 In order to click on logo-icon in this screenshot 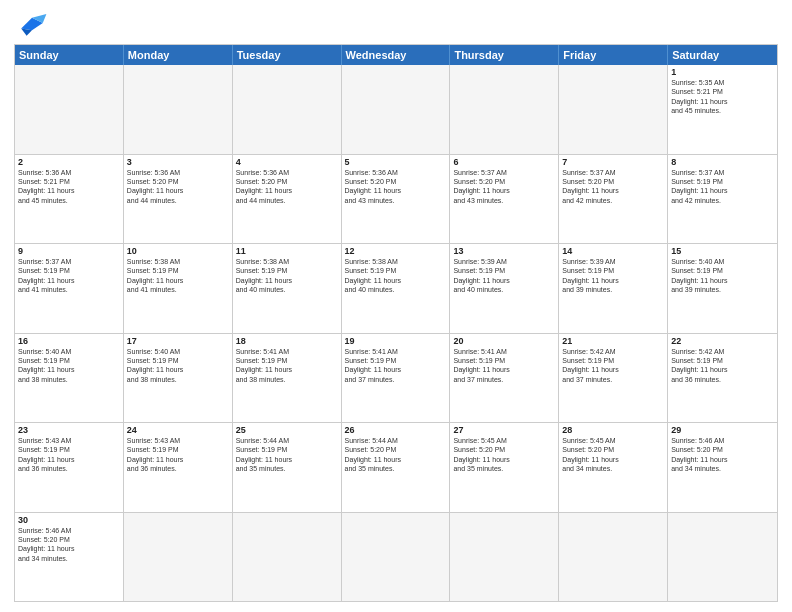, I will do `click(32, 24)`.